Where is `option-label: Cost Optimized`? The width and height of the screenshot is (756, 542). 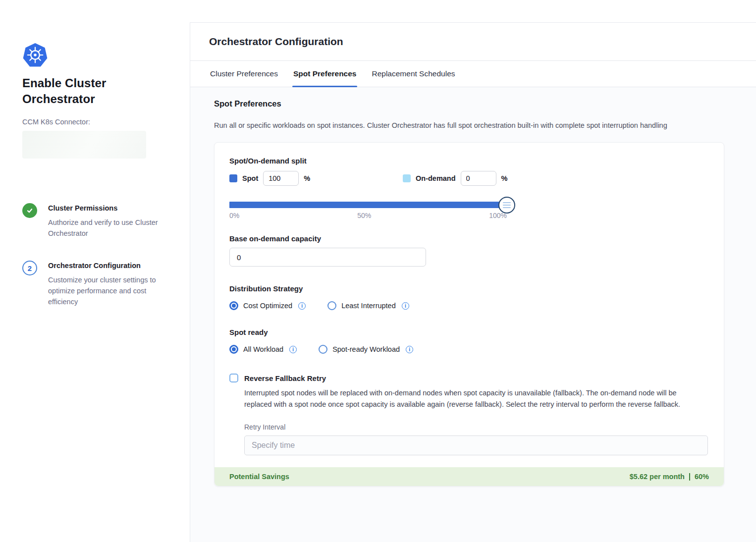
option-label: Cost Optimized is located at coordinates (268, 306).